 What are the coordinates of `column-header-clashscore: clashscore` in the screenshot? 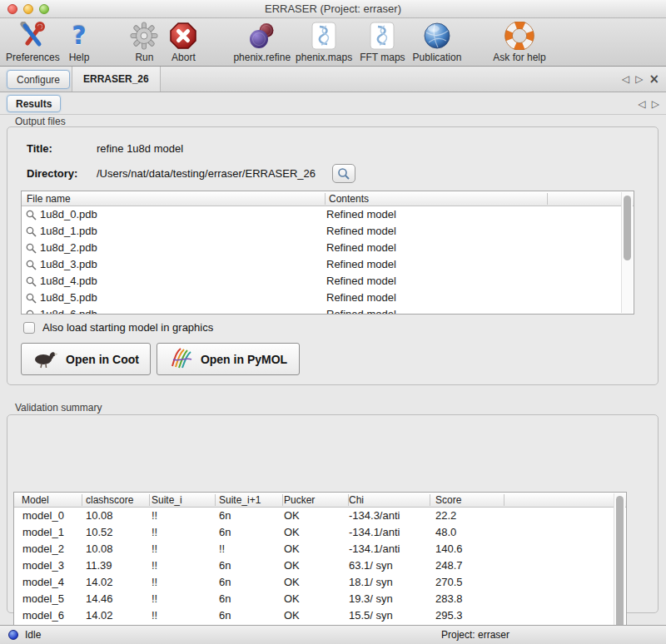 It's located at (110, 500).